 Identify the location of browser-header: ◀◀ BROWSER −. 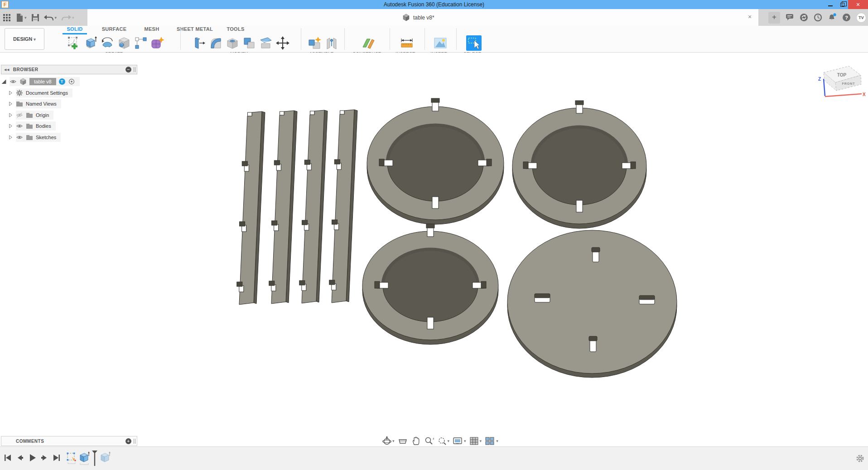
(69, 70).